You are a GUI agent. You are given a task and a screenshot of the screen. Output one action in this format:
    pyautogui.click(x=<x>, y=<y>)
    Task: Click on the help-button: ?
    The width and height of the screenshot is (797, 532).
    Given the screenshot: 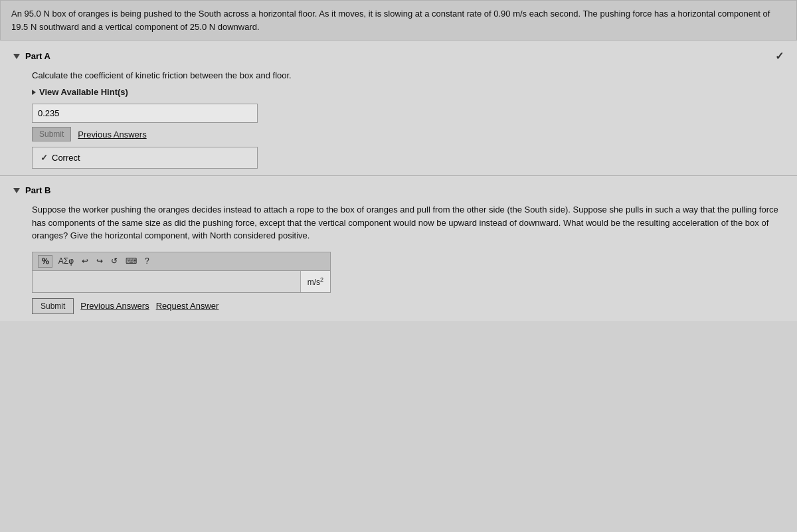 What is the action you would take?
    pyautogui.click(x=147, y=261)
    